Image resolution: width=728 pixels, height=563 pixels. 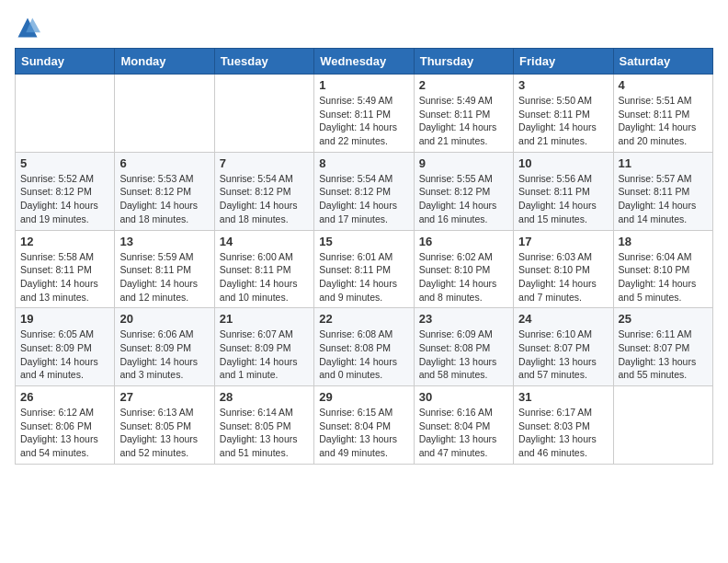 I want to click on day-info: Sunrise: 6:01 AM Sunset: 8:11 PM Dayligh…, so click(x=364, y=278).